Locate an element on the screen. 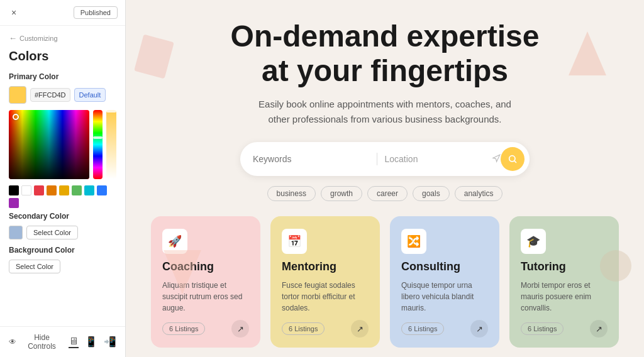 Image resolution: width=644 pixels, height=357 pixels. breadcrumb-text: Customizing is located at coordinates (39, 38).